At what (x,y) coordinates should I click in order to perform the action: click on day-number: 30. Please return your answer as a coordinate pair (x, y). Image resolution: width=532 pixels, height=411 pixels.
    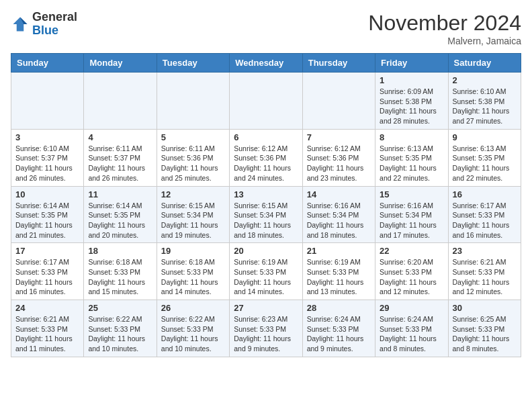
    Looking at the image, I should click on (485, 308).